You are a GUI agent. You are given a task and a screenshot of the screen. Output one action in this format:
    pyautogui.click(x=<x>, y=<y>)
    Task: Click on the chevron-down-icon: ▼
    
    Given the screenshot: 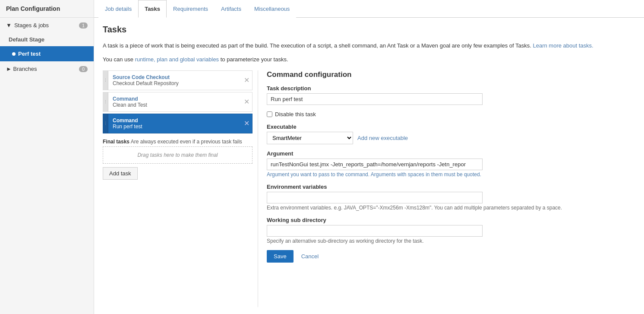 What is the action you would take?
    pyautogui.click(x=9, y=25)
    